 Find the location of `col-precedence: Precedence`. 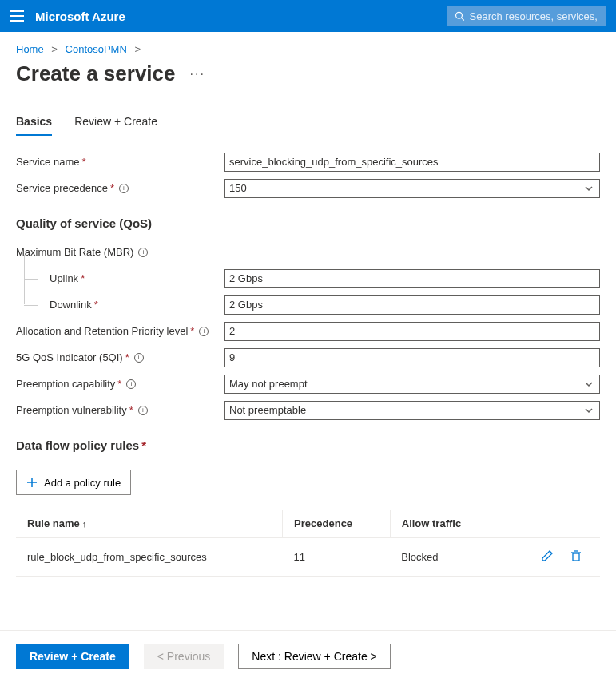

col-precedence: Precedence is located at coordinates (337, 524).